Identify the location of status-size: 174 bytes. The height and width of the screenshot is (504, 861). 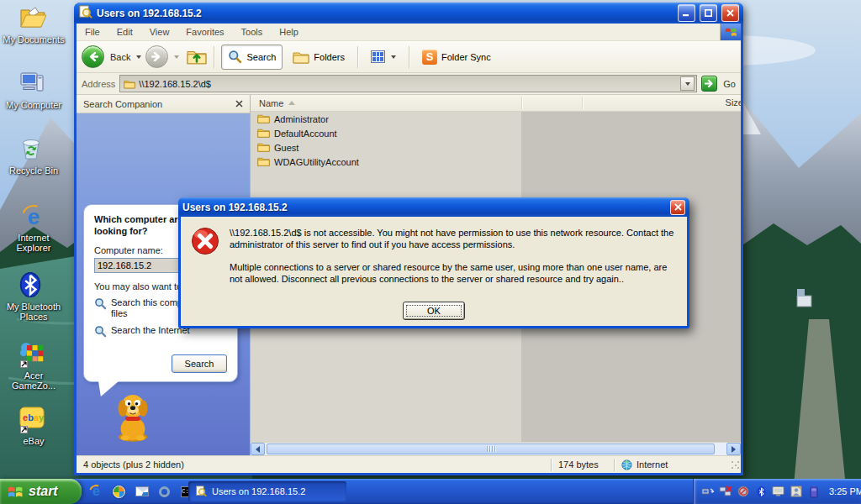
(583, 465).